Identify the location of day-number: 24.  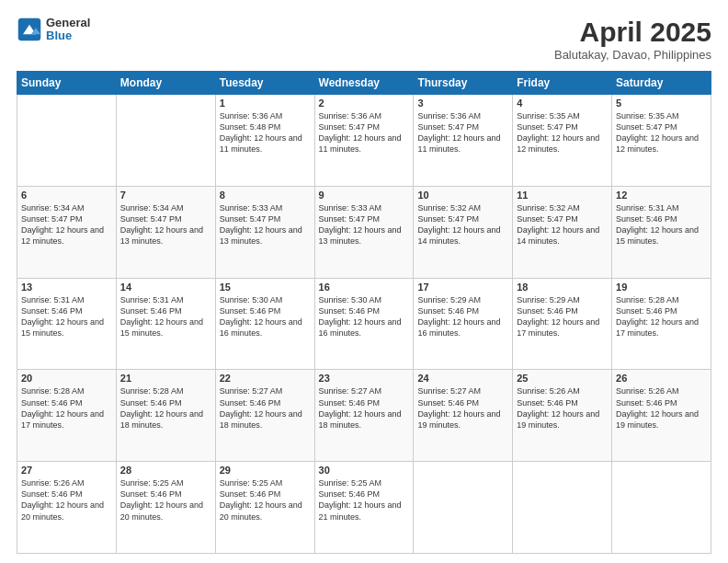
(463, 378).